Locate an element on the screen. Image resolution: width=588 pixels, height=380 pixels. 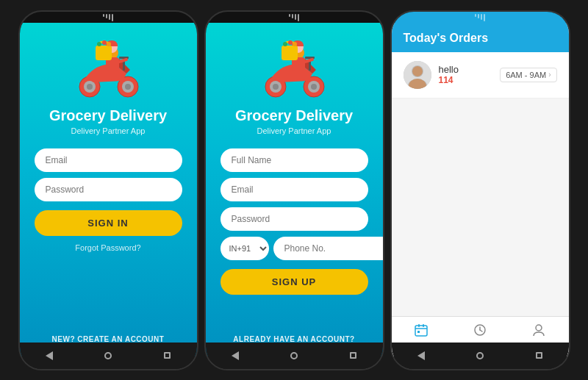
orders-header: Today's Orders is located at coordinates (481, 37).